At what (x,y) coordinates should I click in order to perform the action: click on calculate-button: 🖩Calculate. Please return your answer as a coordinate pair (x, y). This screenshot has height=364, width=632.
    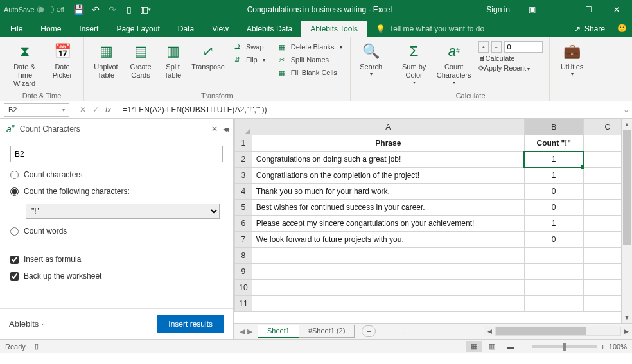
    Looking at the image, I should click on (511, 58).